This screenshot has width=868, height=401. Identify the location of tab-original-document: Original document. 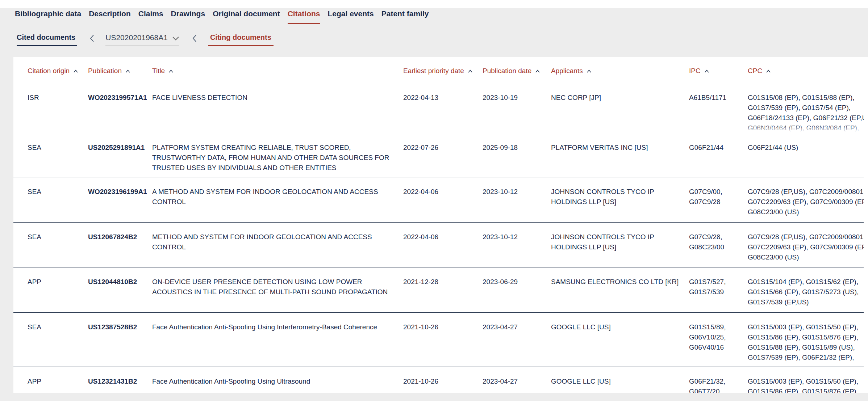
(246, 17).